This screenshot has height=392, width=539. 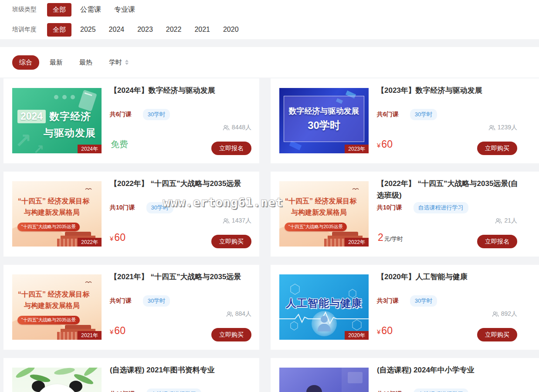 What do you see at coordinates (405, 308) in the screenshot?
I see `course-card: 人工智能与健康 2020年 【2020年】人工智能与健康 共3门课 30学时 8…` at bounding box center [405, 308].